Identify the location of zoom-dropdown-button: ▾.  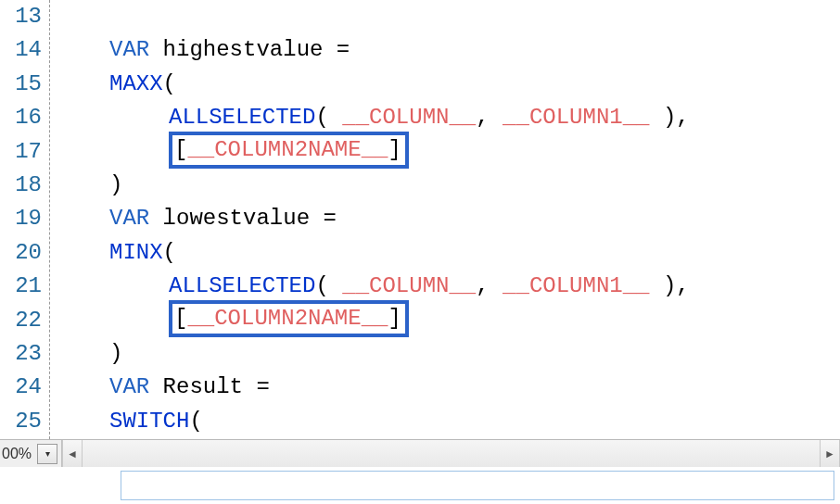
(47, 454).